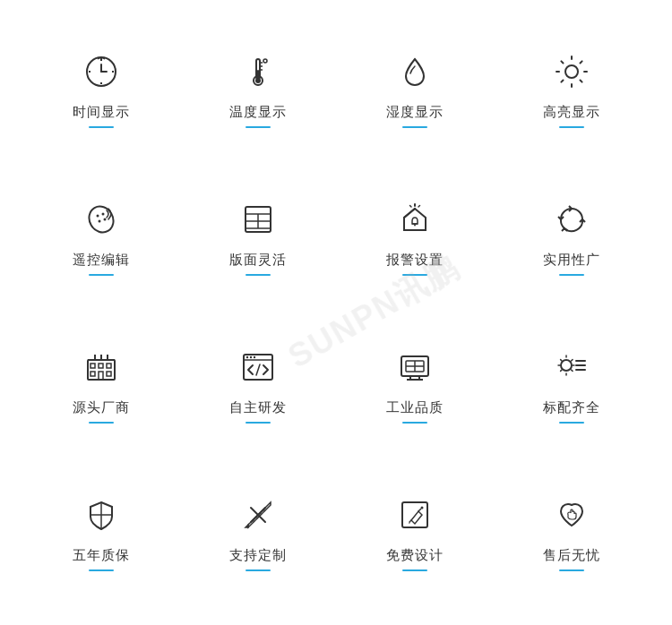 This screenshot has height=625, width=672. What do you see at coordinates (415, 555) in the screenshot?
I see `free-design-label: 免费设计` at bounding box center [415, 555].